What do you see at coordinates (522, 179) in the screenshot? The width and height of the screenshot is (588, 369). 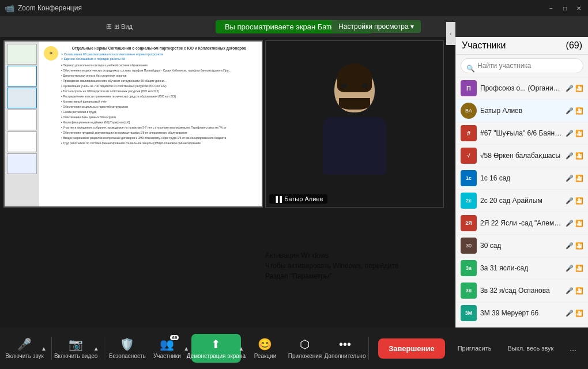 I see `participant-item: 1с 1с 16 сад 🎤 🎦` at bounding box center [522, 179].